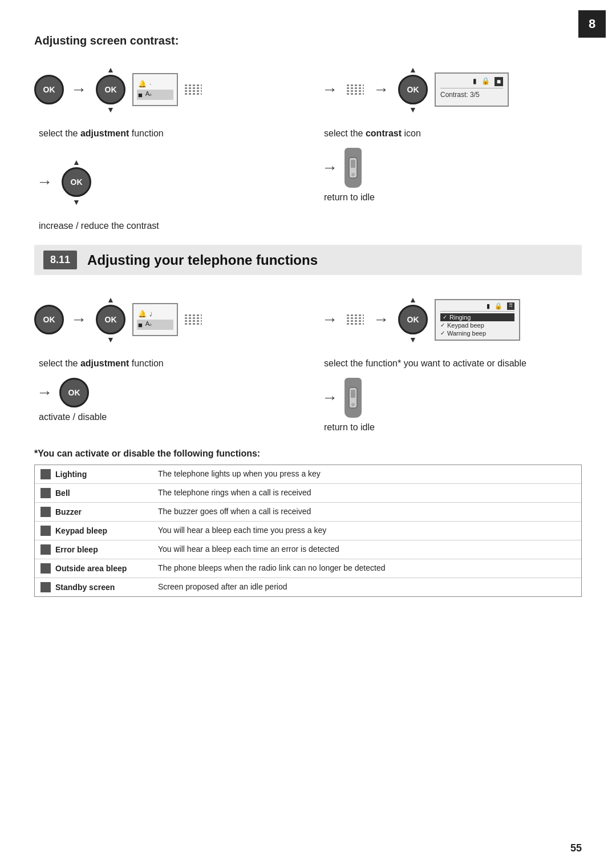 The width and height of the screenshot is (616, 868). What do you see at coordinates (76, 182) in the screenshot?
I see `ok-button-nav-3: OK` at bounding box center [76, 182].